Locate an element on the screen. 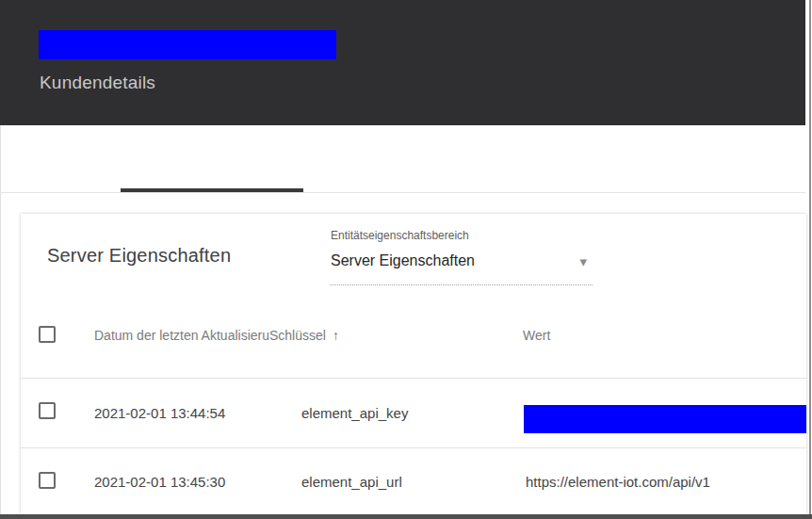 The height and width of the screenshot is (519, 812). panel-title: Server Eigenschaften is located at coordinates (139, 256).